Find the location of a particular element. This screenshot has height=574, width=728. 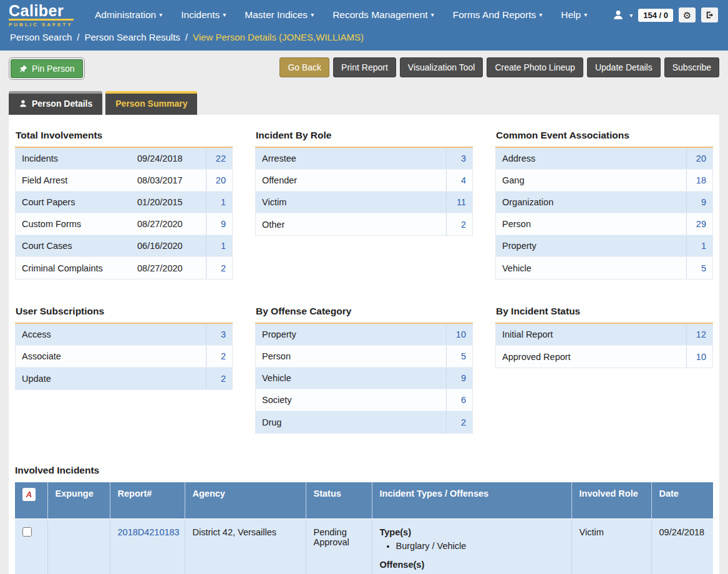

nav-item-records-management: Records Management▾ is located at coordinates (383, 15).